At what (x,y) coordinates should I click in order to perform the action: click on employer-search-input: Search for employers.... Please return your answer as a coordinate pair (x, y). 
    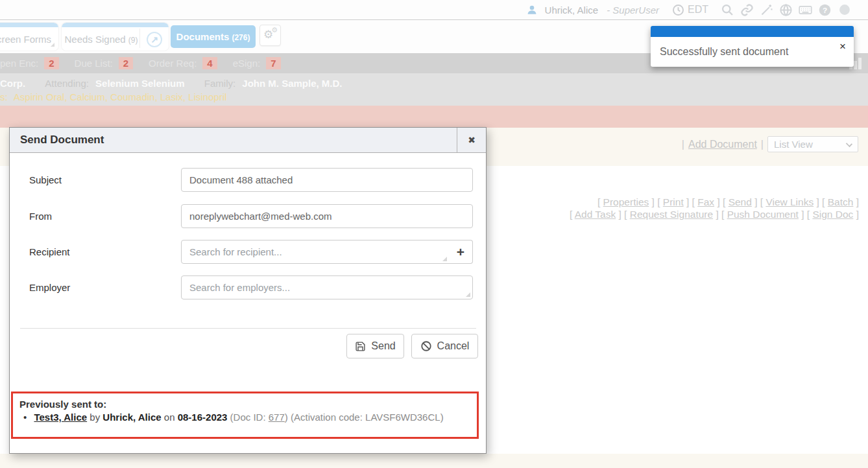
    Looking at the image, I should click on (327, 288).